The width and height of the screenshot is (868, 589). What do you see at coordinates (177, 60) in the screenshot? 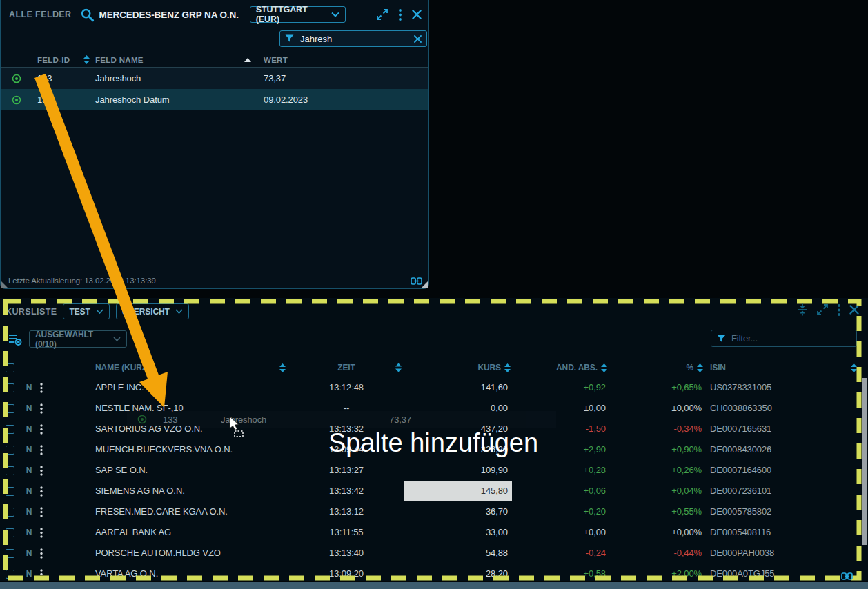
I see `column-header-feld-name: FELD NAME` at bounding box center [177, 60].